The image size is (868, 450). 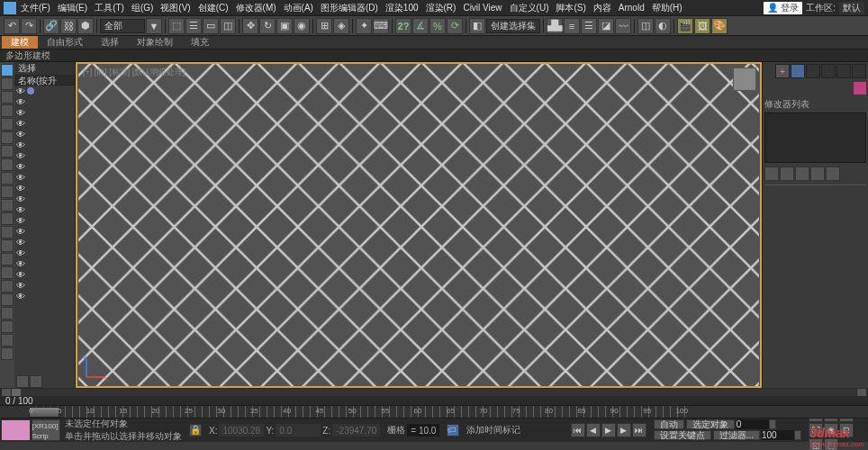 I want to click on x-input: 10030.28, so click(x=241, y=430).